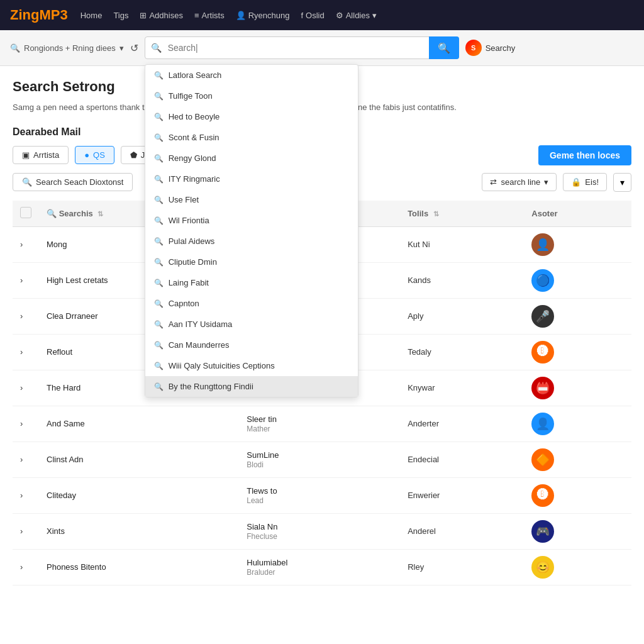 Image resolution: width=644 pixels, height=644 pixels. What do you see at coordinates (252, 158) in the screenshot?
I see `dropdown-item: 🔍 Rengy Glond` at bounding box center [252, 158].